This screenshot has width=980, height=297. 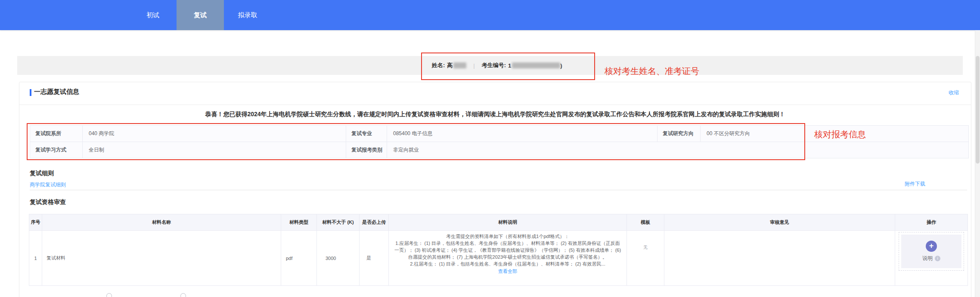 What do you see at coordinates (840, 134) in the screenshot?
I see `annotation-check-application-info: 核对报考信息` at bounding box center [840, 134].